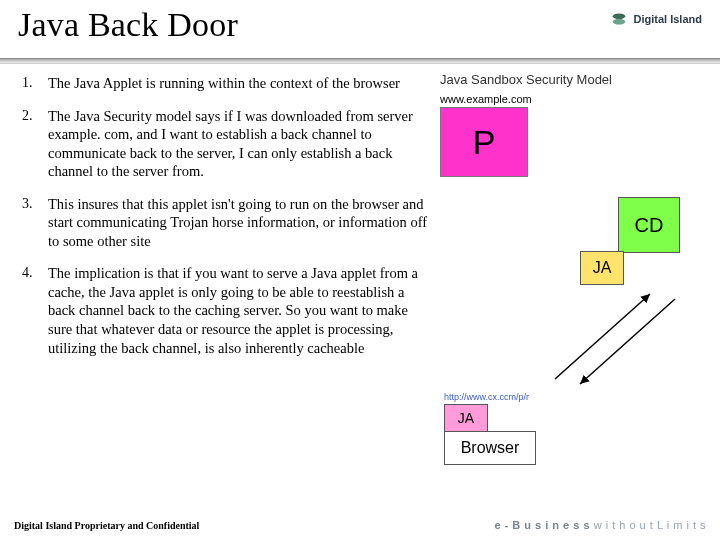  What do you see at coordinates (106, 526) in the screenshot?
I see `footer-confidential: Digital Island Proprietary and Confident…` at bounding box center [106, 526].